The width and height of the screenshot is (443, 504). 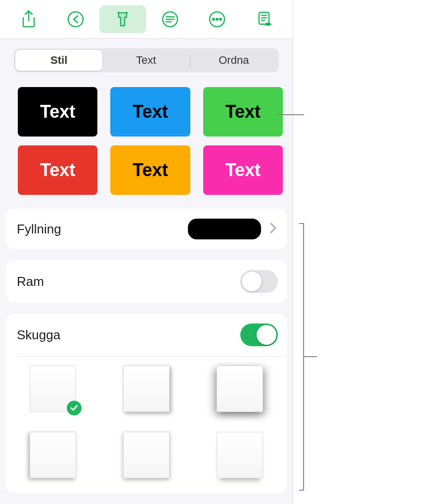 What do you see at coordinates (273, 229) in the screenshot?
I see `chevron-right-icon` at bounding box center [273, 229].